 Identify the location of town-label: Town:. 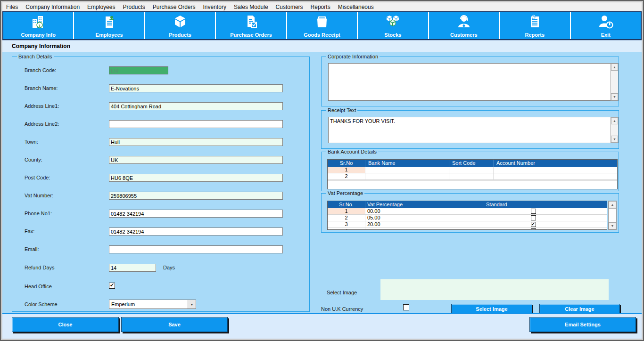
(31, 142).